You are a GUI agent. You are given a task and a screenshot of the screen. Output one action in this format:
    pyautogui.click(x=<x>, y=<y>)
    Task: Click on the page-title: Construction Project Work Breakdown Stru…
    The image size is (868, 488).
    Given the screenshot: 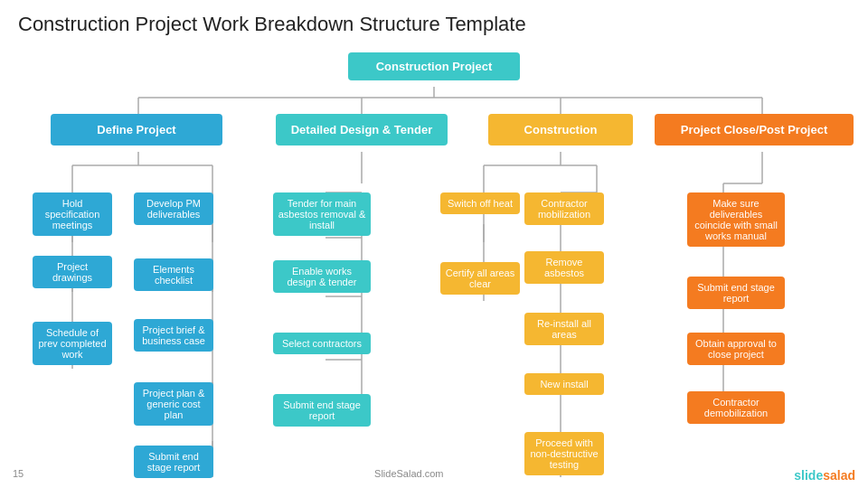 What is the action you would take?
    pyautogui.click(x=434, y=22)
    